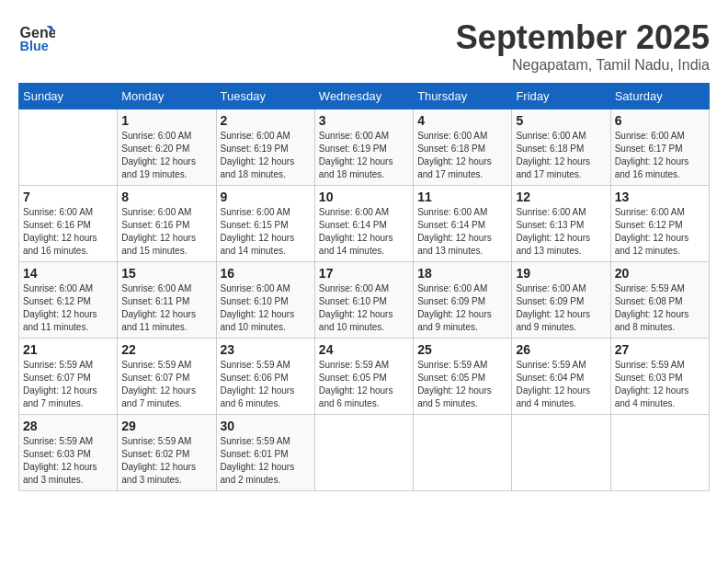 This screenshot has width=728, height=563. Describe the element at coordinates (166, 155) in the screenshot. I see `day-info: Sunrise: 6:00 AM Sunset: 6:20 PM Dayligh…` at that location.